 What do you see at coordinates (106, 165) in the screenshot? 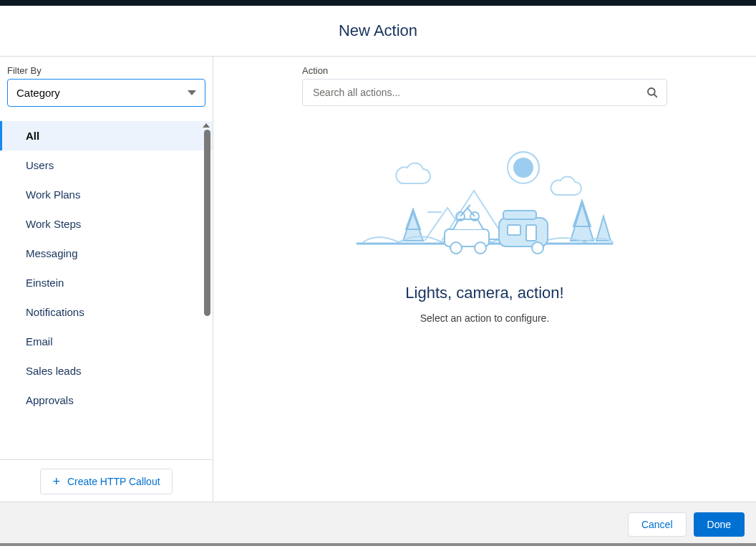
I see `category-item-users: Users` at bounding box center [106, 165].